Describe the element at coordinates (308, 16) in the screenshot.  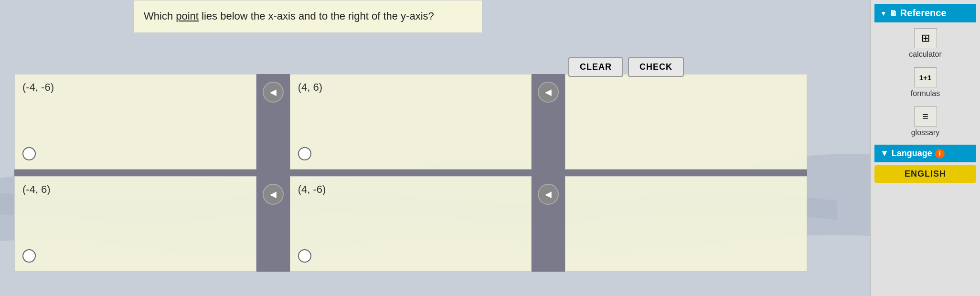
I see `question-box: Which point lies below the x-axis and to…` at that location.